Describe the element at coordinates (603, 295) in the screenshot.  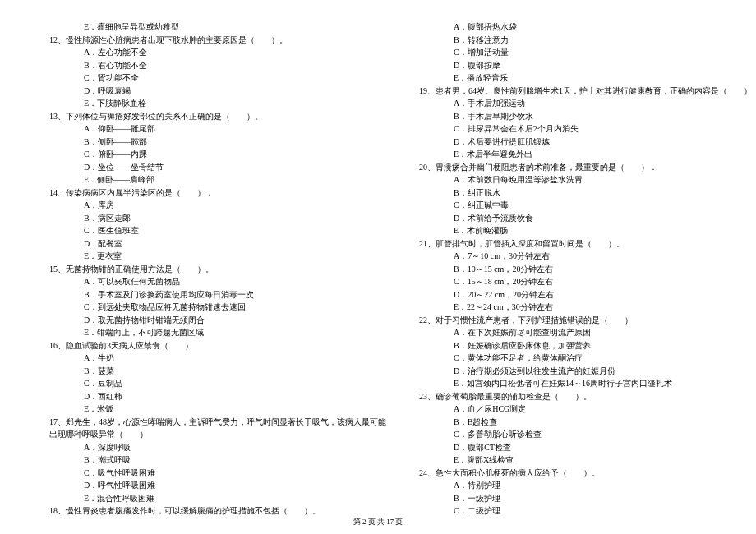
I see `option-line: D．20～22 cm，20分钟左右` at that location.